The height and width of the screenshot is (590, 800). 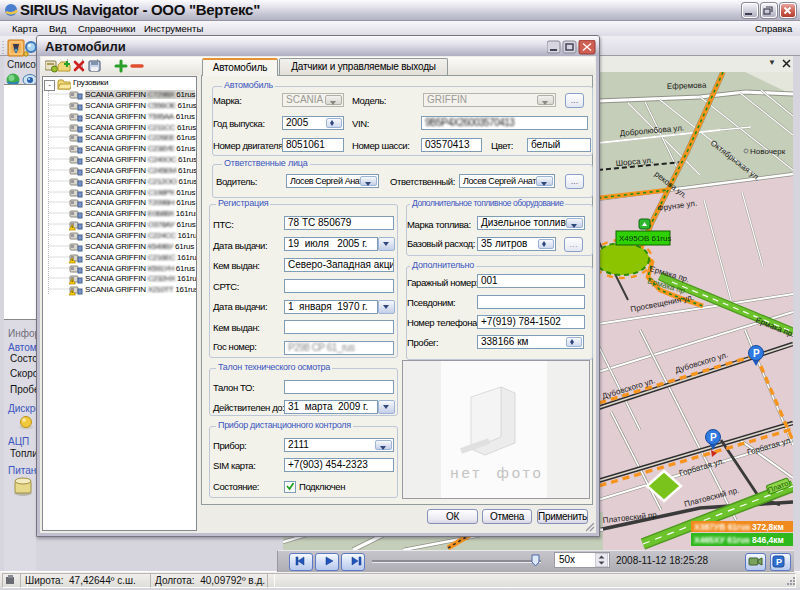 I want to click on svg-text: 372,8км, so click(x=768, y=527).